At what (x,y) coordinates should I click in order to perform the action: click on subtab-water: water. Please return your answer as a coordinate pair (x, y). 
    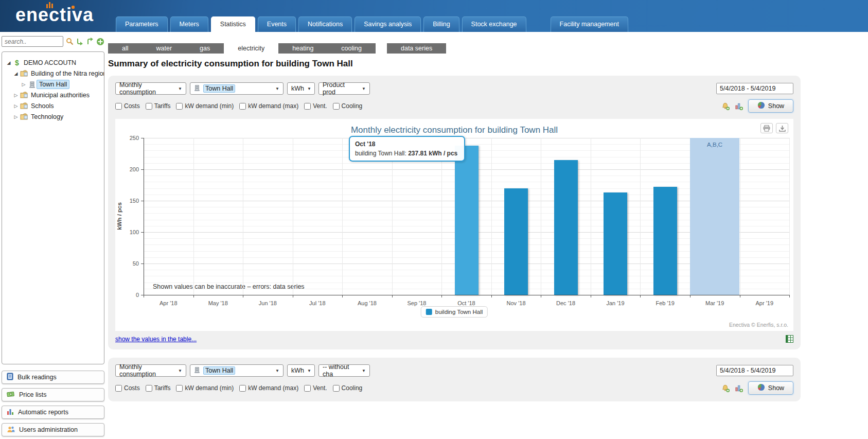
    Looking at the image, I should click on (165, 48).